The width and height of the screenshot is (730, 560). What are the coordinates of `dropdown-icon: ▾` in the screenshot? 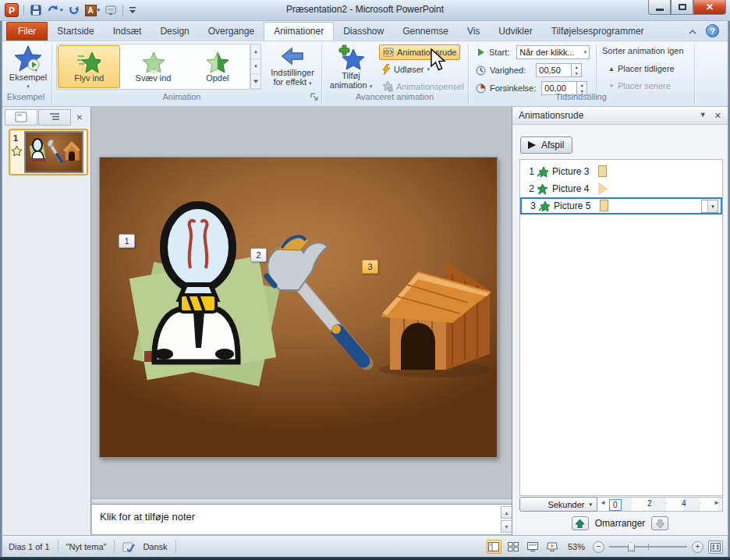 It's located at (28, 87).